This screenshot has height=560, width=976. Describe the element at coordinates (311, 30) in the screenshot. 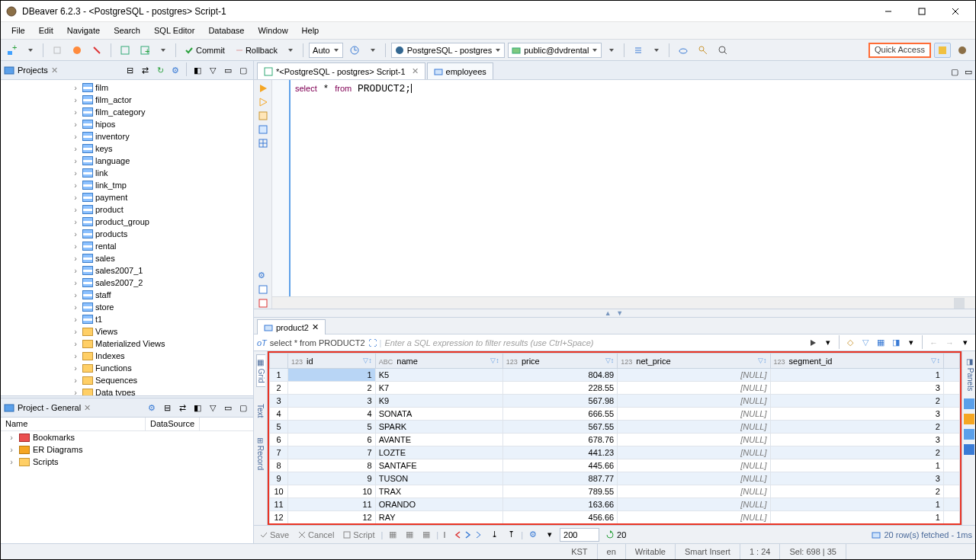

I see `menu-help: Help` at that location.